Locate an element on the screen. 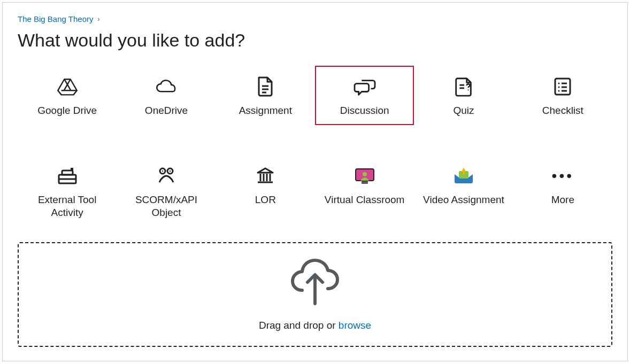  option-label: LOR is located at coordinates (265, 200).